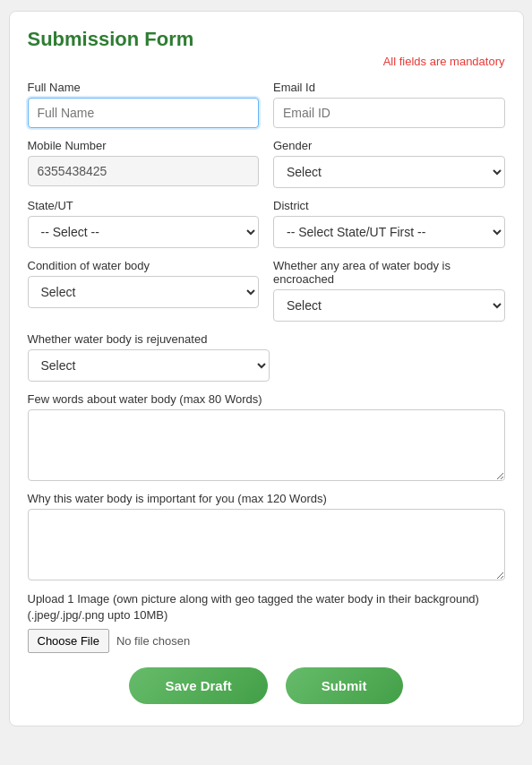  I want to click on gender-select: Select Male Female Other, so click(389, 172).